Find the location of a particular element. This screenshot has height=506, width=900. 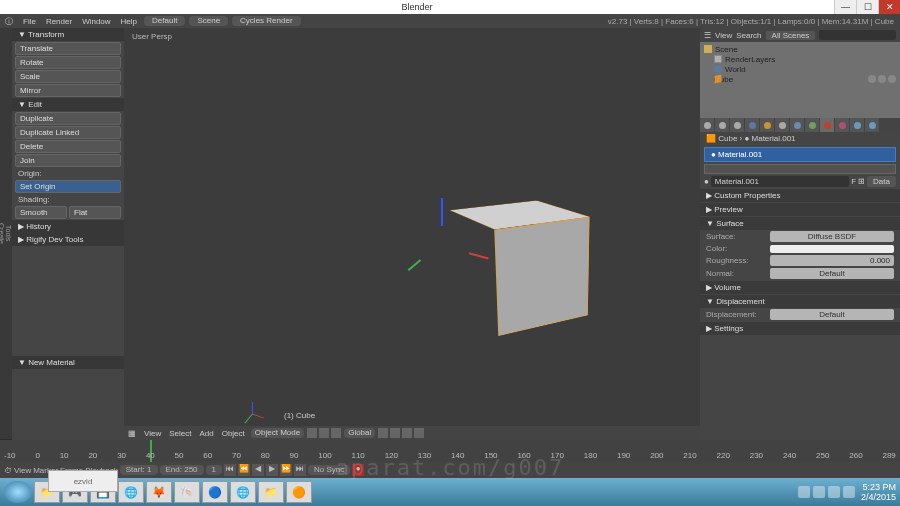

outliner-view-menu: View is located at coordinates (724, 36).